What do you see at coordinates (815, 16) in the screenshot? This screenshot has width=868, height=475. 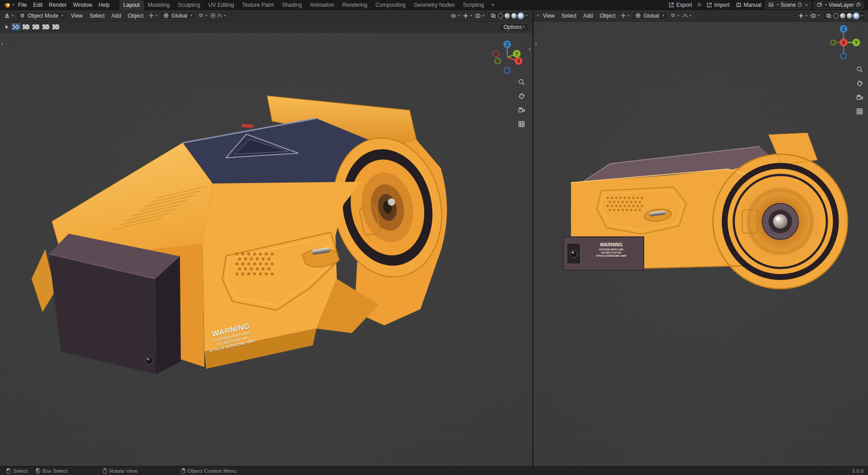 I see `show-overlays-button-right: ▾` at bounding box center [815, 16].